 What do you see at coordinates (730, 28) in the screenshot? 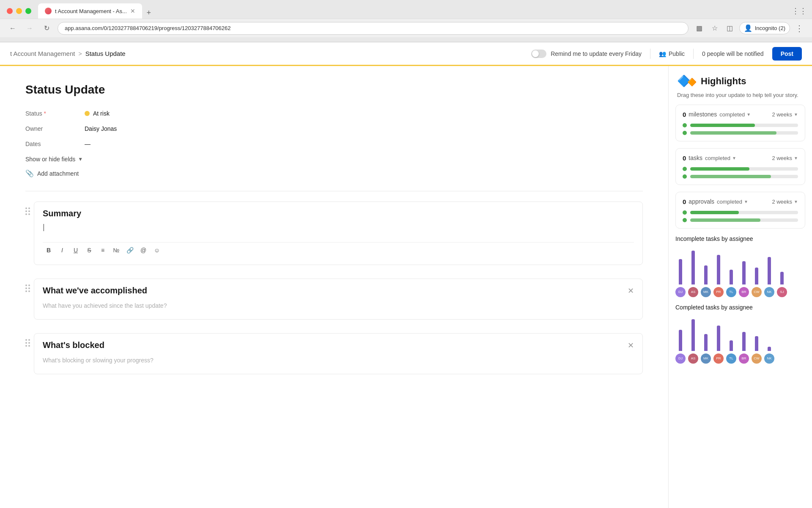
I see `sidebar-icon: ◫` at bounding box center [730, 28].